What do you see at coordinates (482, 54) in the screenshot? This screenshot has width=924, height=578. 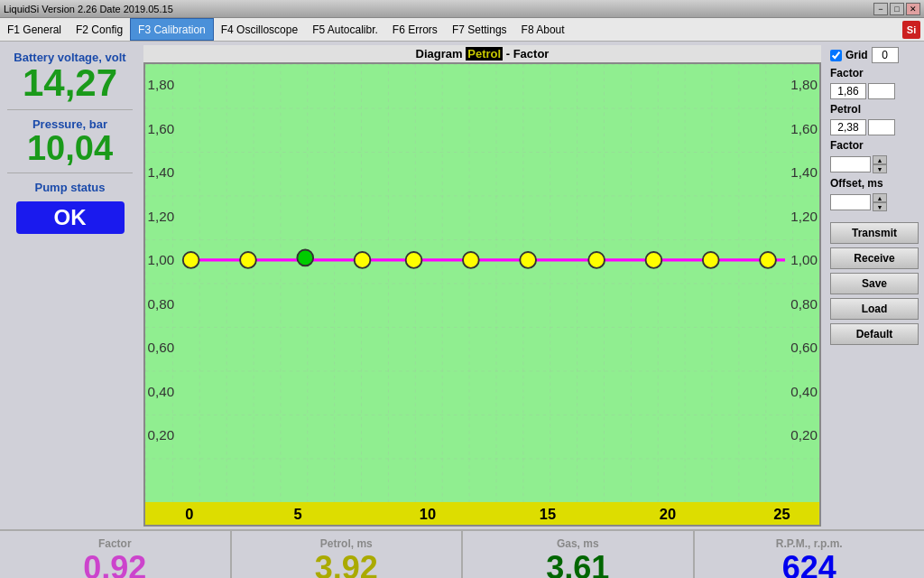 I see `chart-title: Diagram Petrol - Factor` at bounding box center [482, 54].